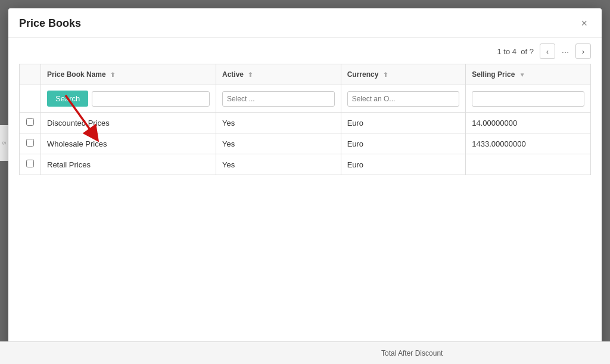  What do you see at coordinates (68, 99) in the screenshot?
I see `search-button: Search` at bounding box center [68, 99].